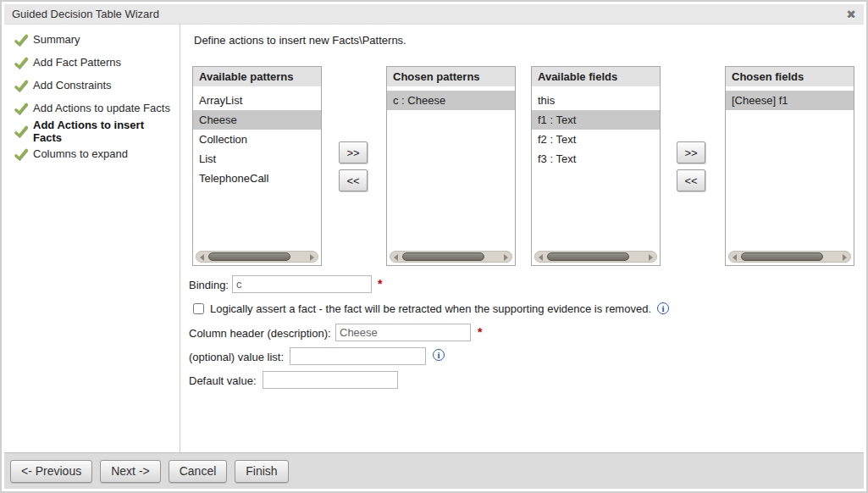  Describe the element at coordinates (223, 381) in the screenshot. I see `default-value-label: Default value:` at that location.